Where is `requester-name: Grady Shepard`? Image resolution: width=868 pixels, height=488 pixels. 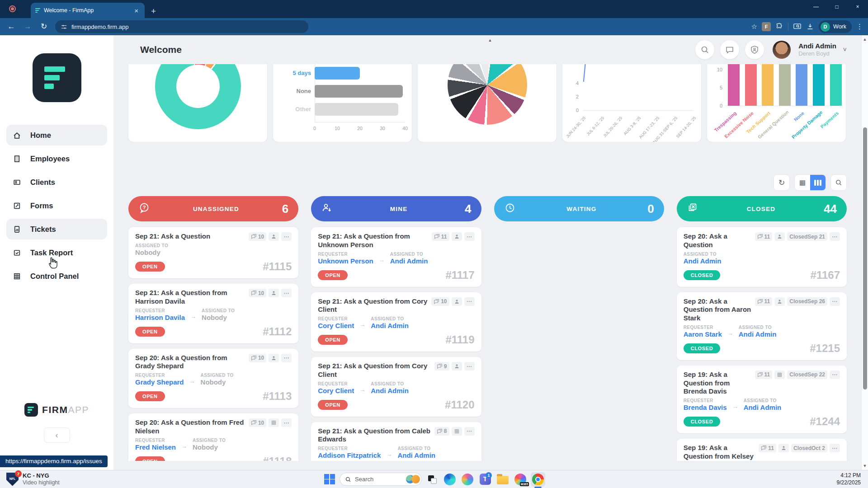 requester-name: Grady Shepard is located at coordinates (160, 382).